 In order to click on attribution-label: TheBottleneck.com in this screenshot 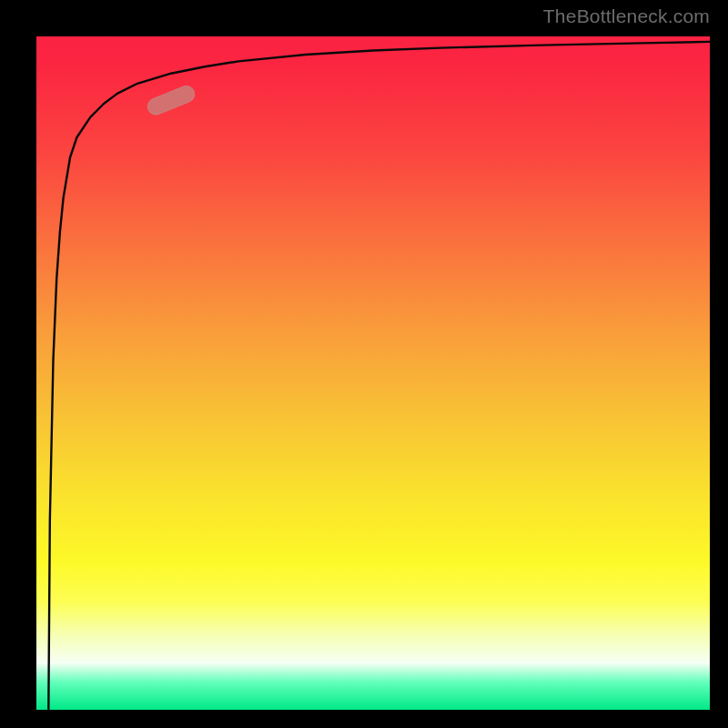, I will do `click(626, 16)`.